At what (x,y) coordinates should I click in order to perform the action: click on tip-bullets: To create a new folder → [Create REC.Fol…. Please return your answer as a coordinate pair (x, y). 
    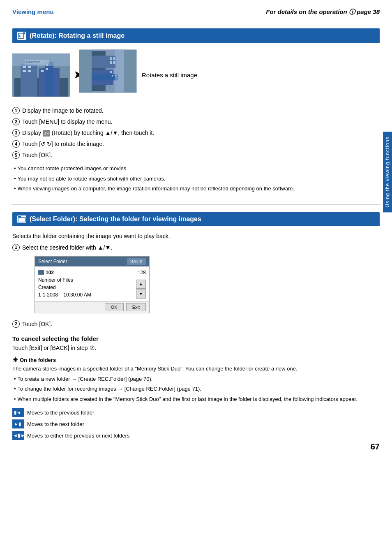
    Looking at the image, I should click on (196, 389).